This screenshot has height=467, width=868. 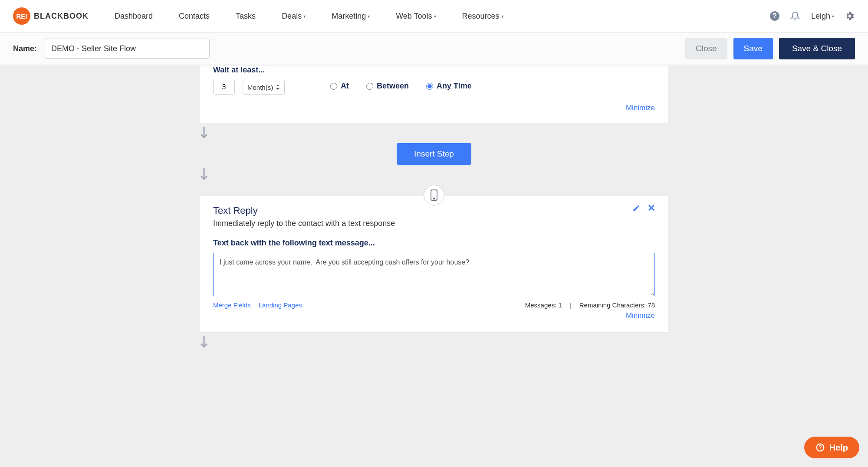 I want to click on merge-fields-link: Merge Fields, so click(x=232, y=305).